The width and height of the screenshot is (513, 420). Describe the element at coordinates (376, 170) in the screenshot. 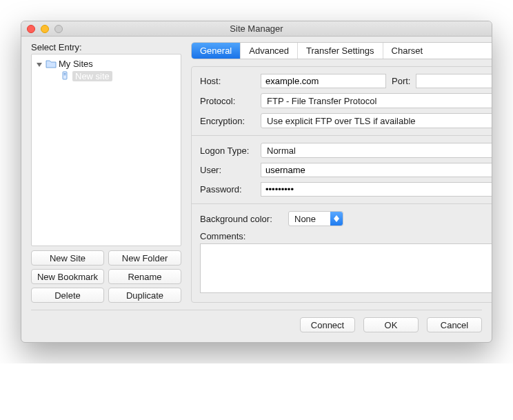

I see `user-input` at that location.